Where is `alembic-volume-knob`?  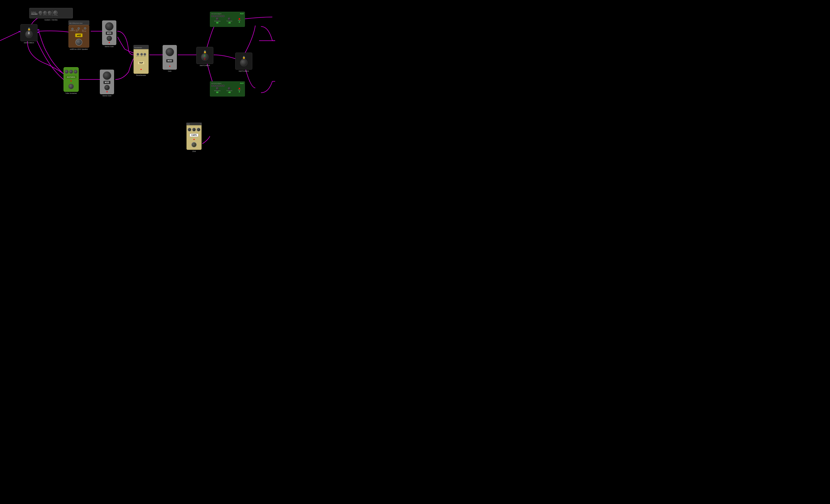 alembic-volume-knob is located at coordinates (55, 13).